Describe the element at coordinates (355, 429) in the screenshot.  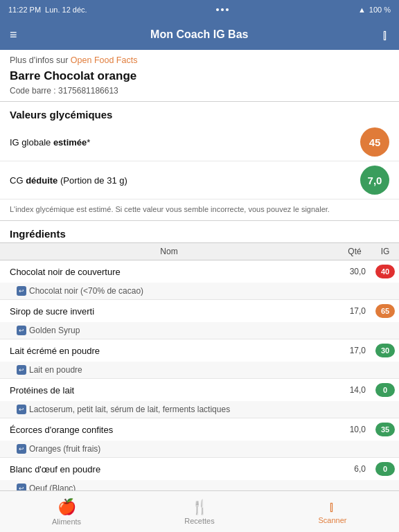
I see `ingredient-main-qte: 10,0` at that location.